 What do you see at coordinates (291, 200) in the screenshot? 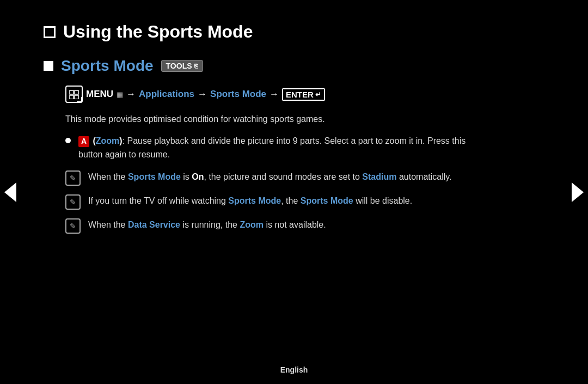
I see `note2-mid: , the` at bounding box center [291, 200].